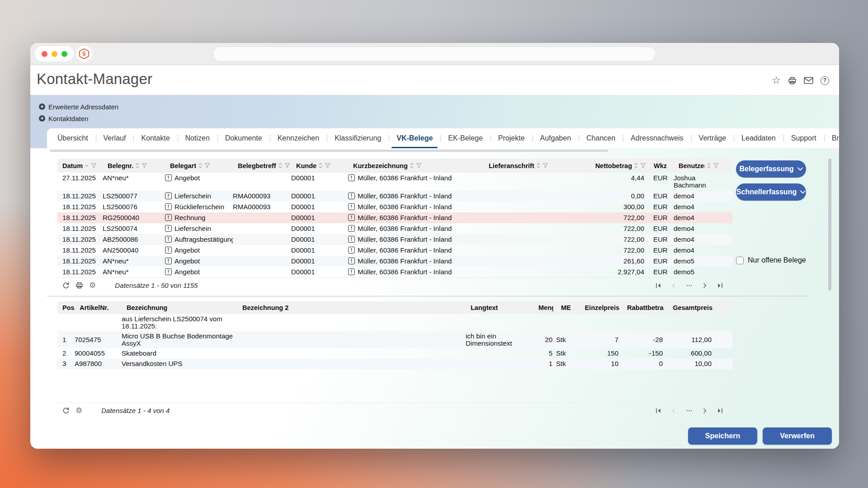 The height and width of the screenshot is (488, 868). I want to click on tab-kennzeichen: Kennzeichen, so click(298, 138).